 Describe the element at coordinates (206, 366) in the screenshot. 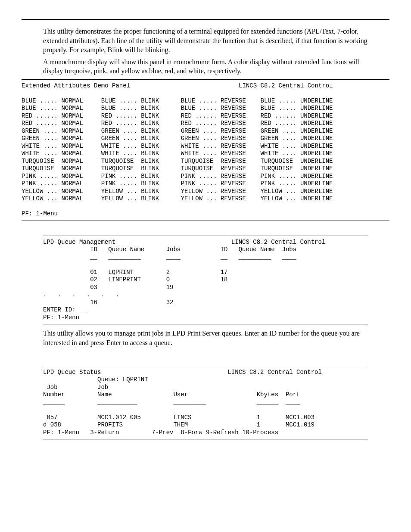

I see `panel3-rule-top` at that location.